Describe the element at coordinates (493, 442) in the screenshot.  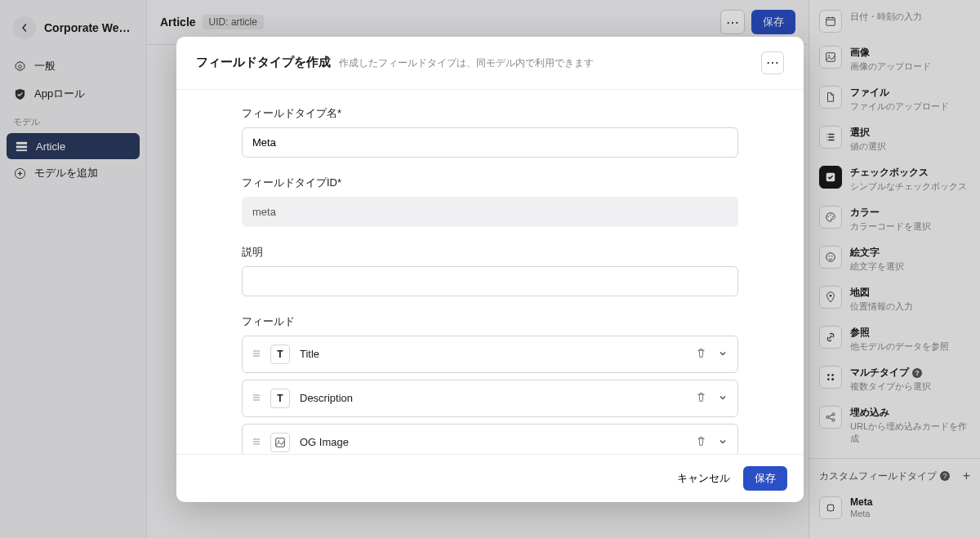
I see `field-name: OG Image` at that location.